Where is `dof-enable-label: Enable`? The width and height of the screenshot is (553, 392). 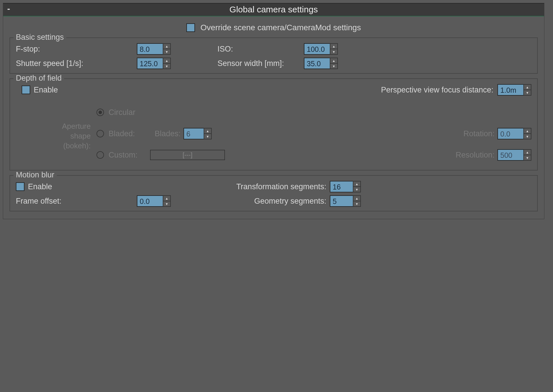 dof-enable-label: Enable is located at coordinates (46, 90).